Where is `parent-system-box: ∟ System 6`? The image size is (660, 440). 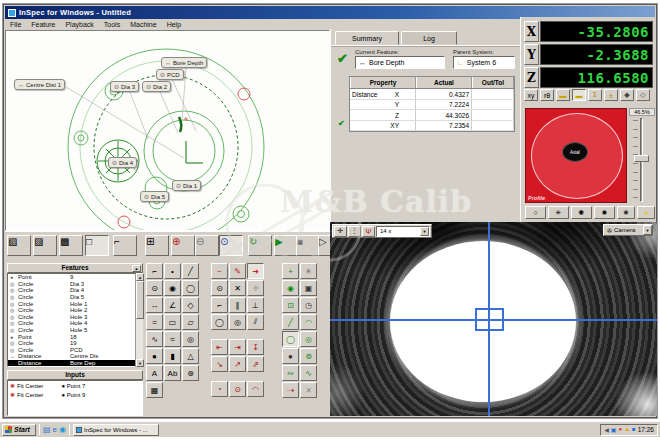 parent-system-box: ∟ System 6 is located at coordinates (484, 62).